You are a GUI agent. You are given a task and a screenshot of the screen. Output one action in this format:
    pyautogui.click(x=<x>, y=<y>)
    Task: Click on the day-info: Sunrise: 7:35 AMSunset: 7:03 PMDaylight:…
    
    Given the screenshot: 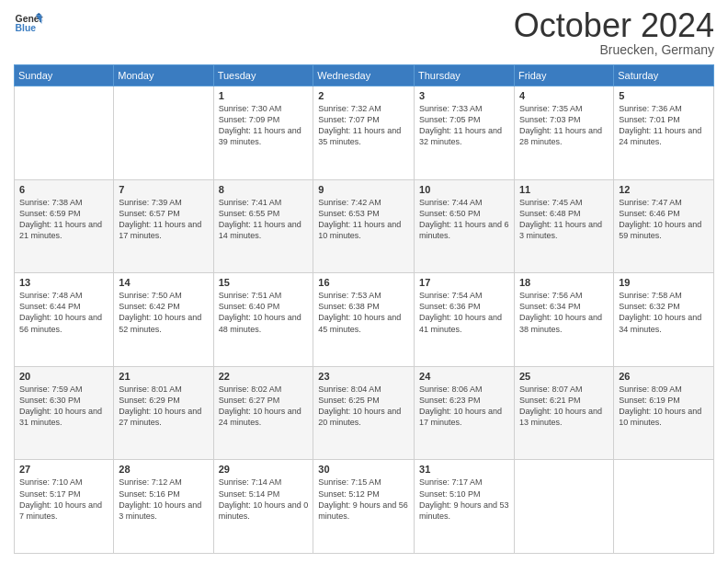 What is the action you would take?
    pyautogui.click(x=564, y=125)
    